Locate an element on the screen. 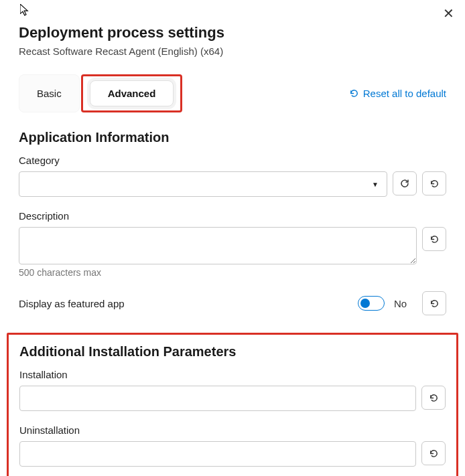 The height and width of the screenshot is (476, 465). uninstallation-label: Uninstallation is located at coordinates (232, 430).